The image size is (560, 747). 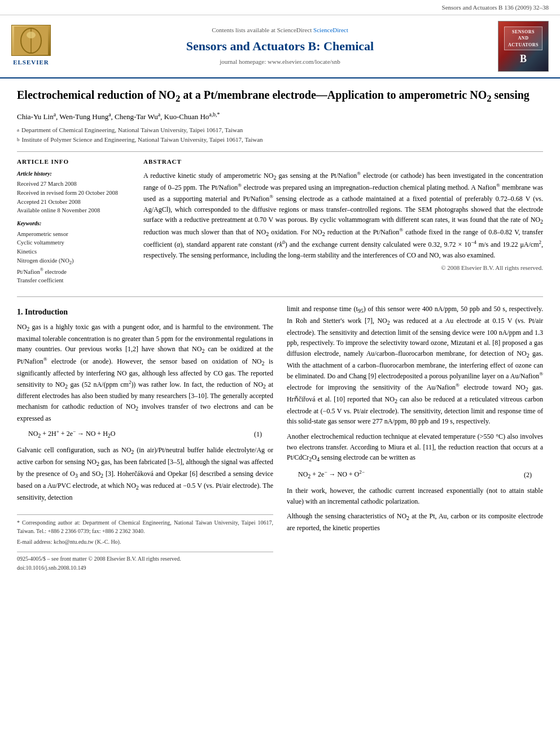 I want to click on journal-homepage: journal homepage: www.elsevier.com/locat…, so click(x=280, y=62).